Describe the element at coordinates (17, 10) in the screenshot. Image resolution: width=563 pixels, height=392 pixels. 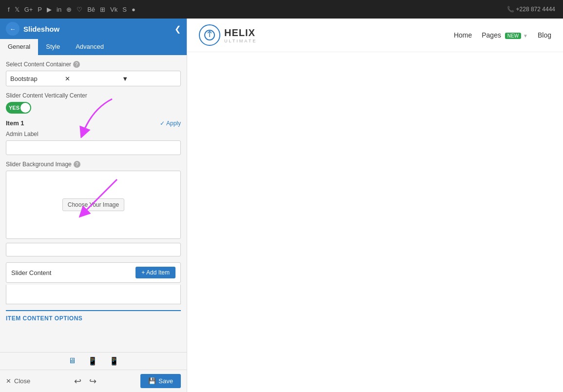
I see `twitter-icon: 𝕏` at that location.